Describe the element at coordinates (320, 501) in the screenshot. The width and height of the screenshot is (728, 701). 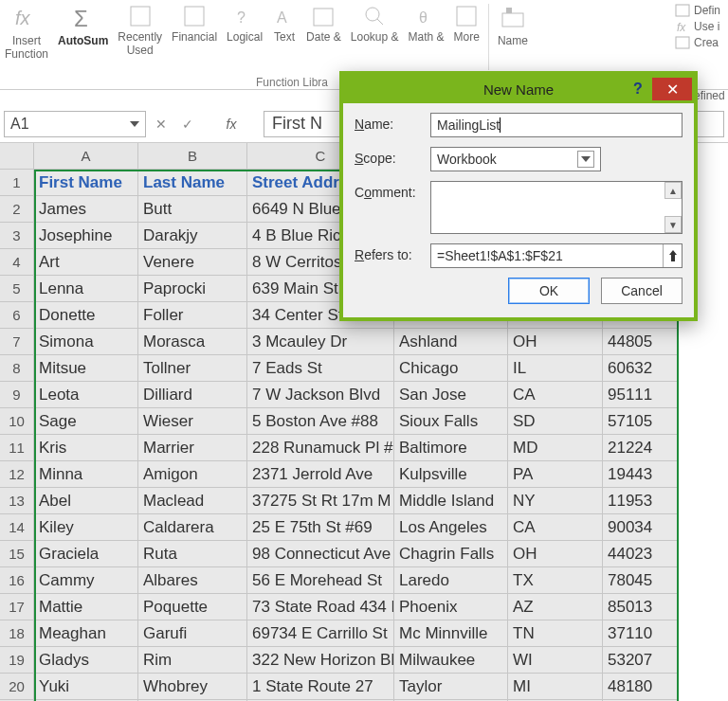
I see `cell: 37275 St Rt 17m M` at that location.